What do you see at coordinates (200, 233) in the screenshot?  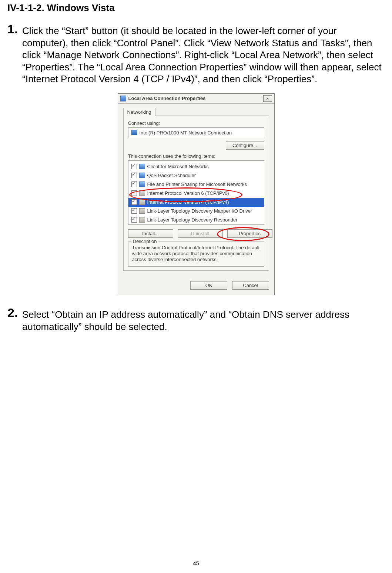 I see `uninstall-button: Uninstall` at bounding box center [200, 233].